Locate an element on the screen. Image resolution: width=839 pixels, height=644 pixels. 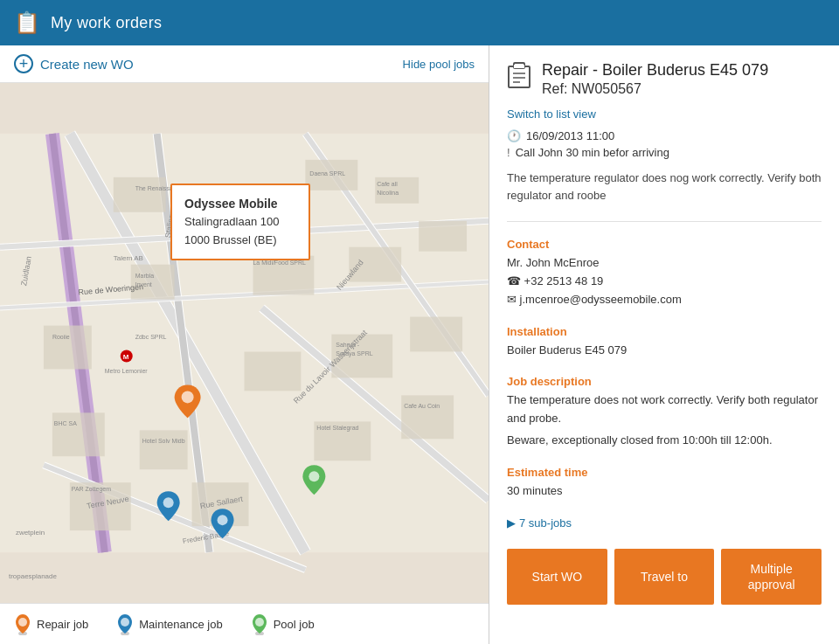
svg-text: Hotel Solv Midb is located at coordinates (164, 440).